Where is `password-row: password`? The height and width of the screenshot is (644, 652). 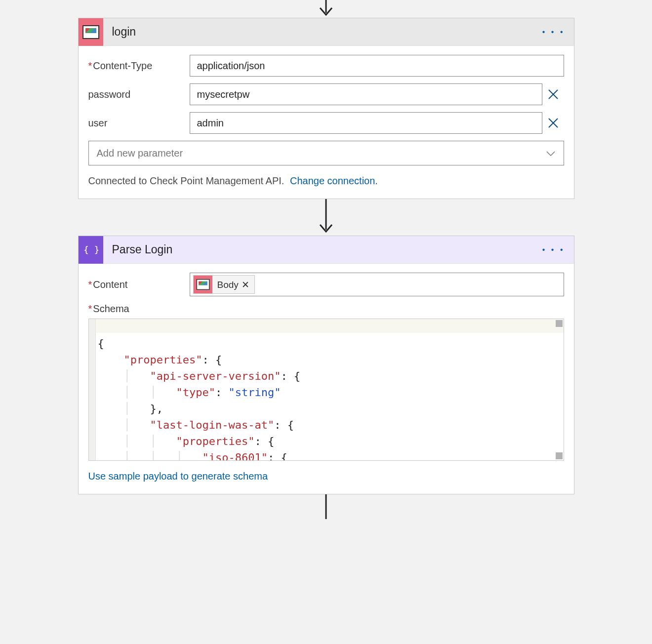 password-row: password is located at coordinates (326, 94).